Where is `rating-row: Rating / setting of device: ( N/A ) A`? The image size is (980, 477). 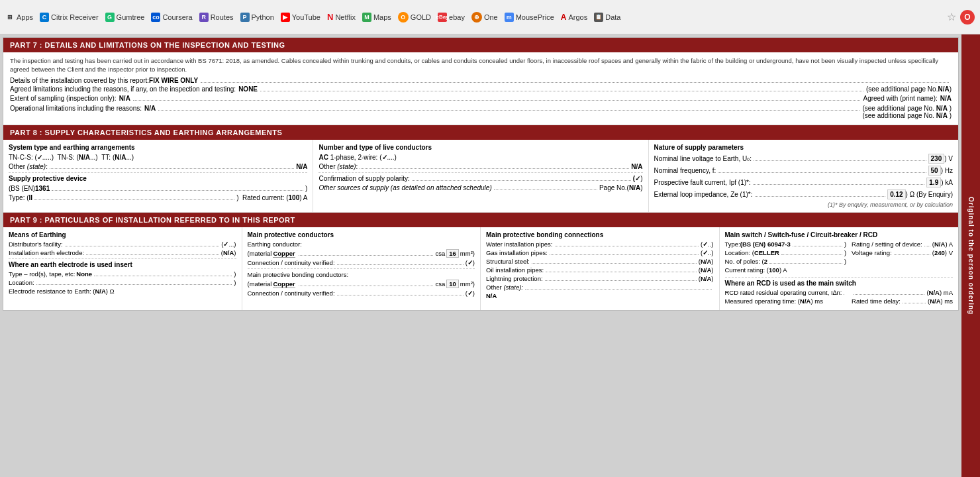 rating-row: Rating / setting of device: ( N/A ) A is located at coordinates (902, 244).